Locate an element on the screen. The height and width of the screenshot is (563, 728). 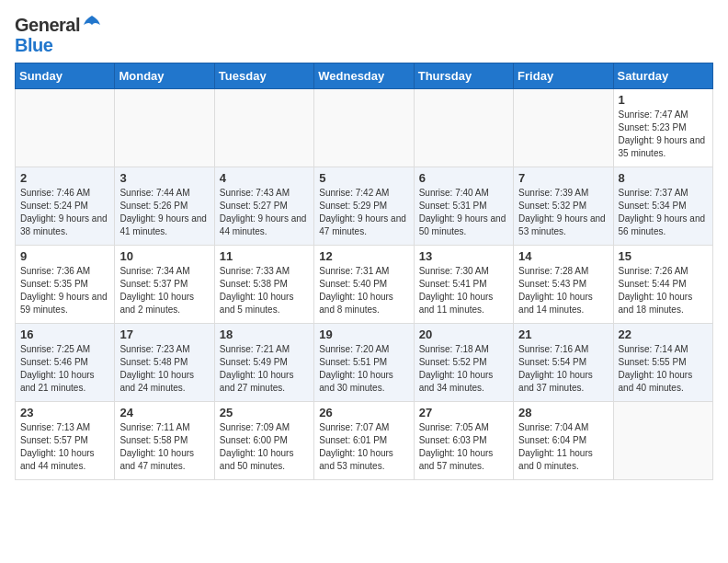
day-number: 8 is located at coordinates (664, 178).